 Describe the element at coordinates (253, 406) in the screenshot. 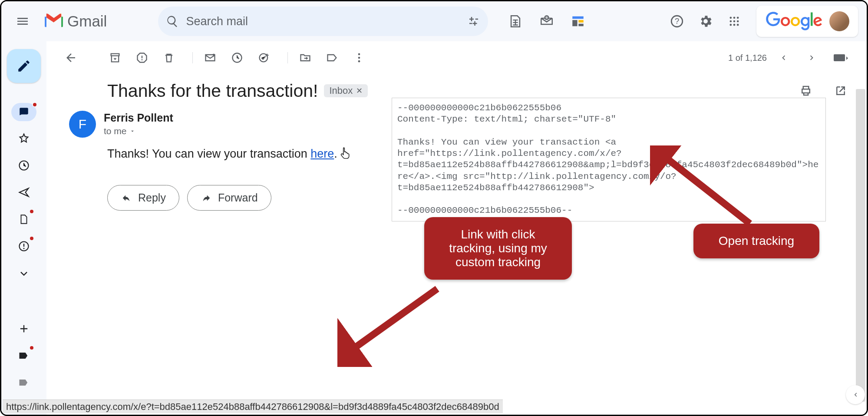

I see `status-bar: https://link.pollentagency.com/x/e?t=bd8…` at that location.